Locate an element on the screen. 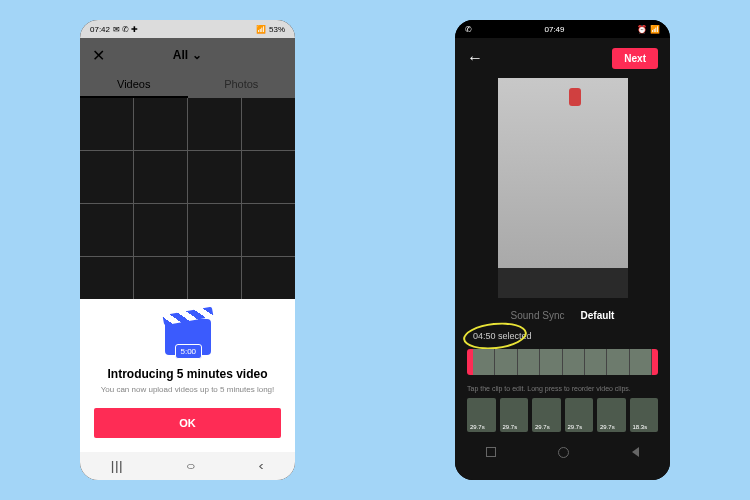 This screenshot has height=500, width=750. next-button: Next is located at coordinates (635, 58).